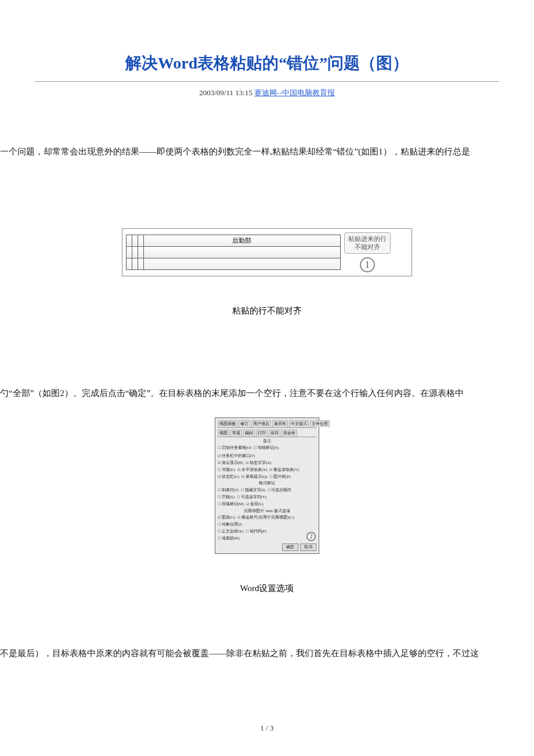 Image resolution: width=534 pixels, height=756 pixels. I want to click on checkbox-option: 垂直标尺(仅用于页面视图)(C), so click(266, 518).